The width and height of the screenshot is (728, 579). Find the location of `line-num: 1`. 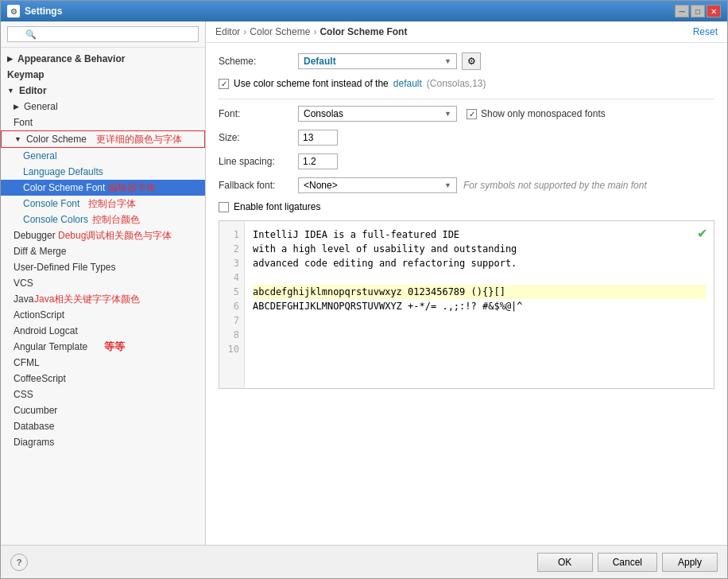

line-num: 1 is located at coordinates (232, 235).